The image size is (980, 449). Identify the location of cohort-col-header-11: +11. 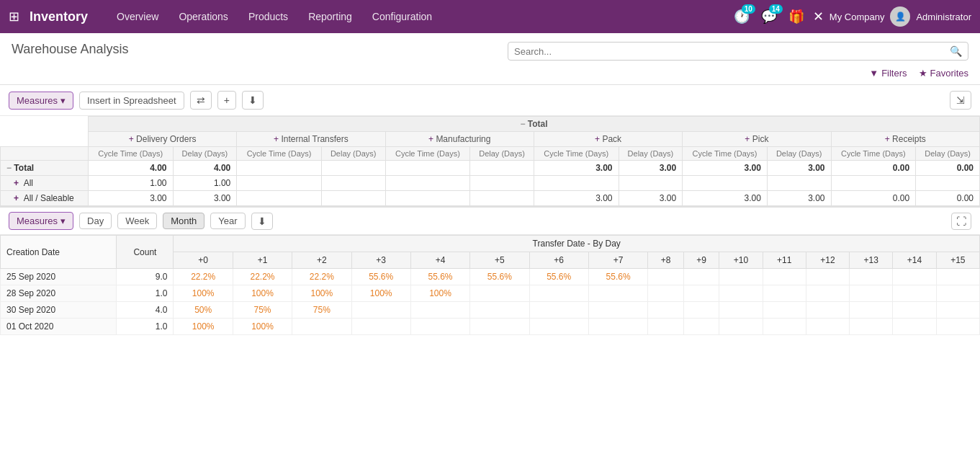
(784, 261).